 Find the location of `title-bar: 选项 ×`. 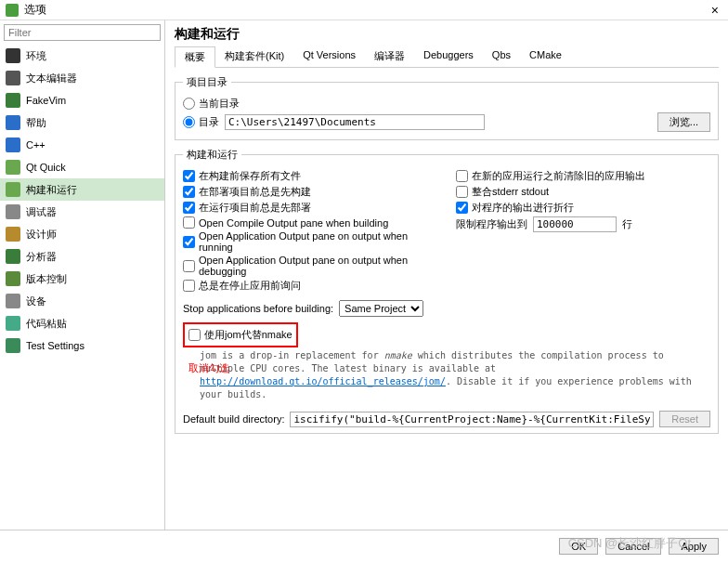

title-bar: 选项 × is located at coordinates (364, 10).